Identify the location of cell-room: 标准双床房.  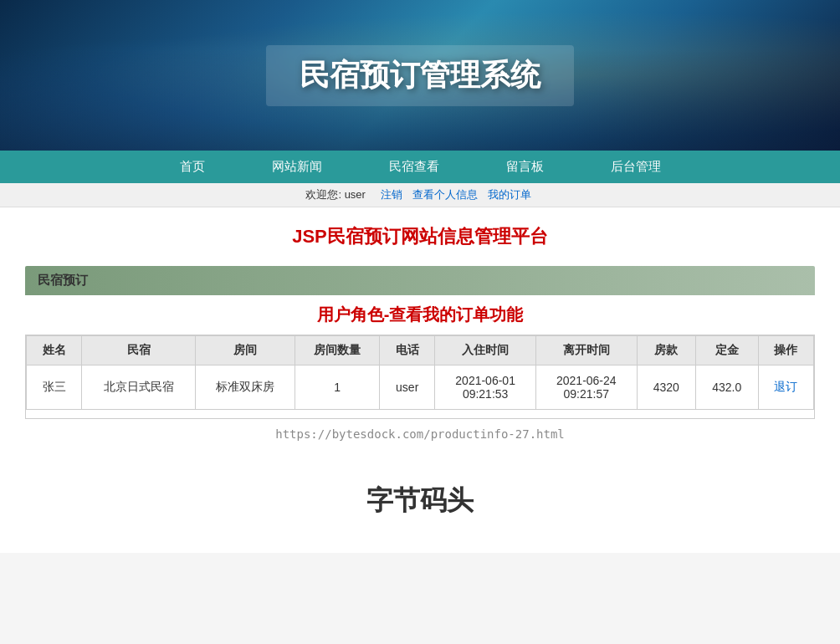
(246, 388).